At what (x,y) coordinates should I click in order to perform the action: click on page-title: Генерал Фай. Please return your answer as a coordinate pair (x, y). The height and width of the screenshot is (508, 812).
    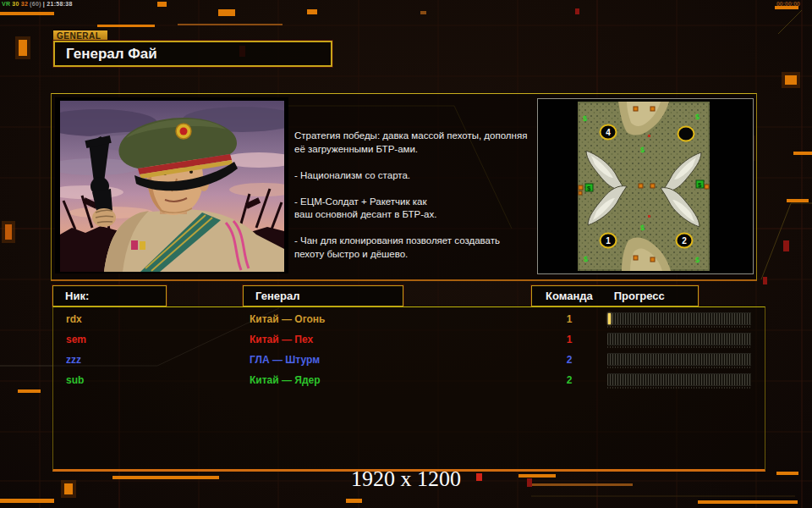
    Looking at the image, I should click on (112, 54).